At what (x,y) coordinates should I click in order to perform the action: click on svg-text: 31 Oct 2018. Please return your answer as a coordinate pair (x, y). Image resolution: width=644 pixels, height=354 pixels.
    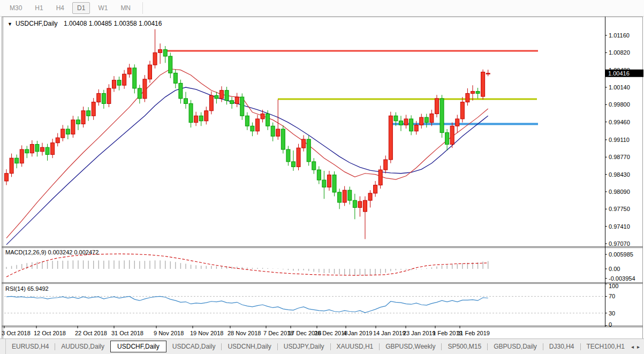
    Looking at the image, I should click on (127, 333).